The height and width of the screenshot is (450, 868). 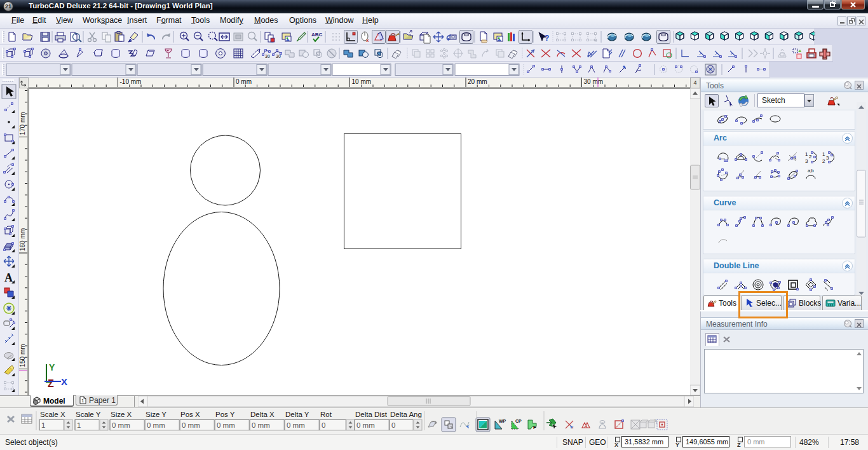 What do you see at coordinates (593, 81) in the screenshot?
I see `svg-text: 30 mm` at bounding box center [593, 81].